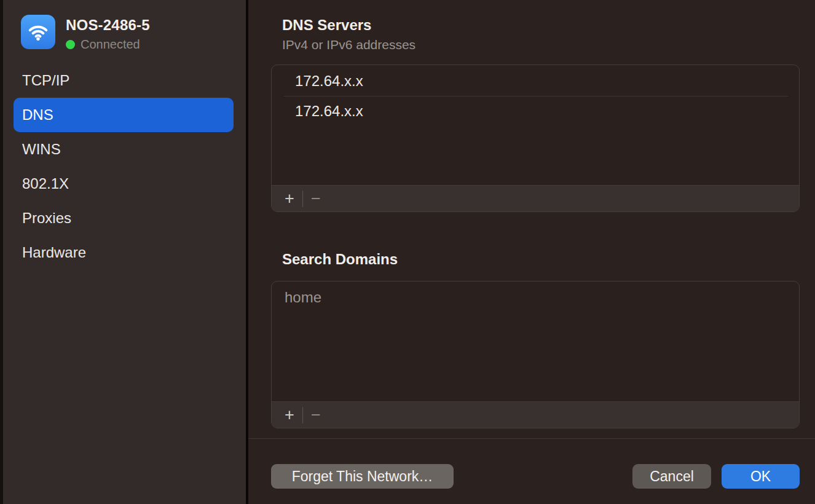  I want to click on sidebar-item-8021x: 802.1X, so click(124, 184).